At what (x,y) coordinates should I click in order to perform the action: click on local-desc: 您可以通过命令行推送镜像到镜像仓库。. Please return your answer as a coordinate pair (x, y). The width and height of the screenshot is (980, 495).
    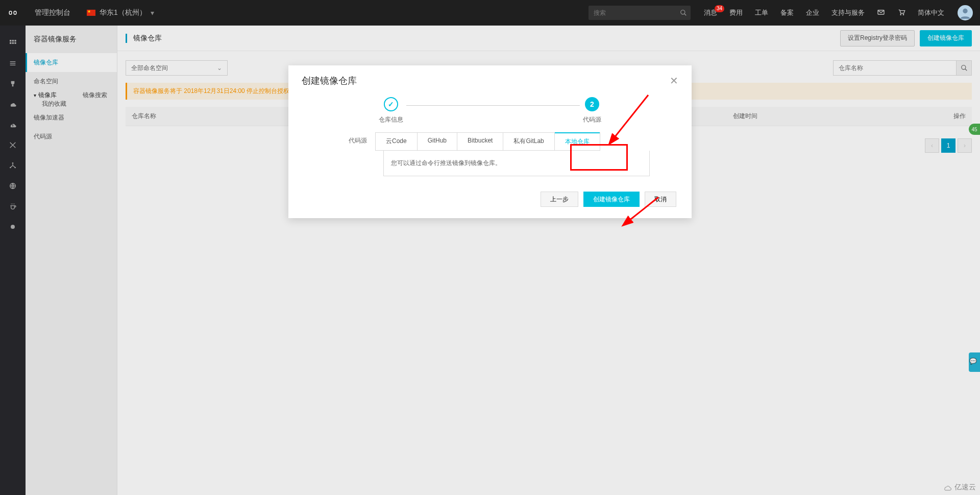
    Looking at the image, I should click on (517, 163).